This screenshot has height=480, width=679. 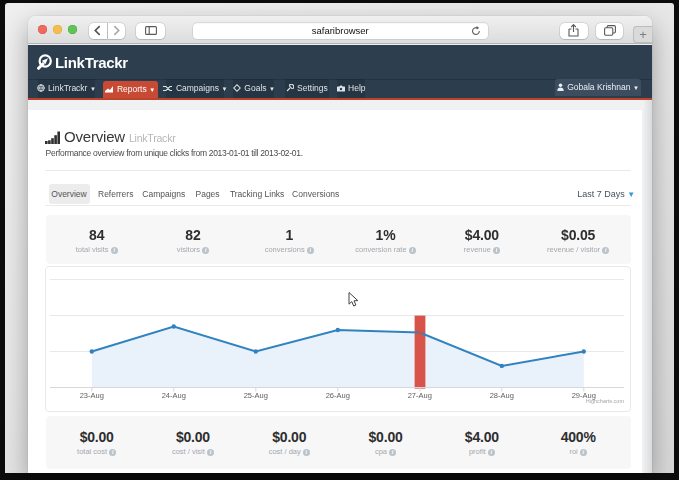 I want to click on svg-text: 23-Aug, so click(x=92, y=396).